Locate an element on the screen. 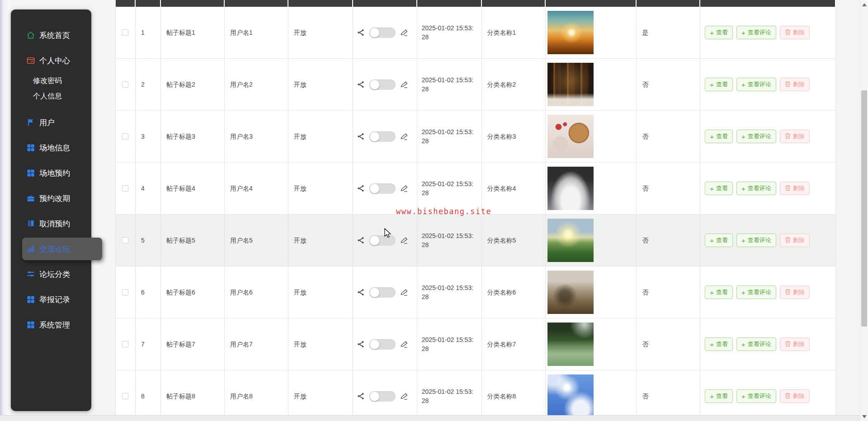  sidebar-item-9: 交流论坛 is located at coordinates (62, 249).